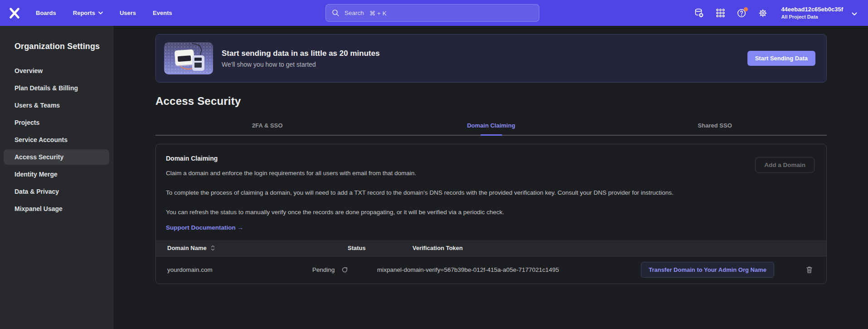 Image resolution: width=868 pixels, height=329 pixels. What do you see at coordinates (427, 212) in the screenshot?
I see `panel-description-3: You can refresh the status to manually v…` at bounding box center [427, 212].